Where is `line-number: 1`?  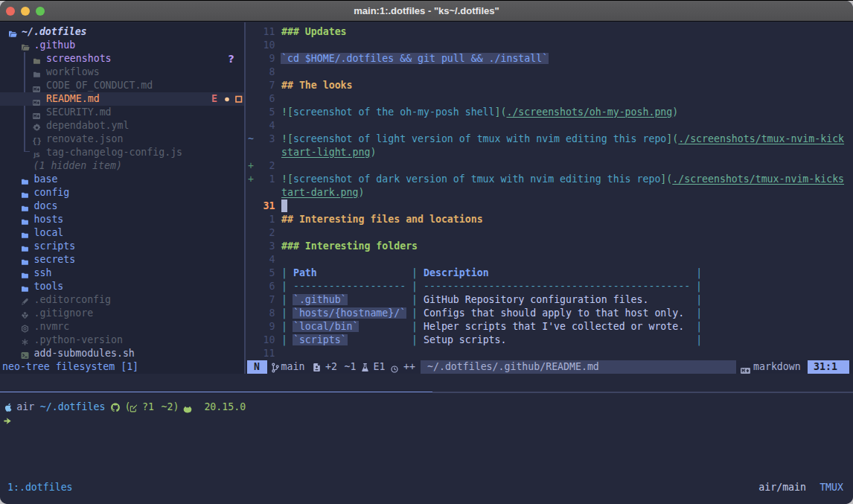
line-number: 1 is located at coordinates (261, 220).